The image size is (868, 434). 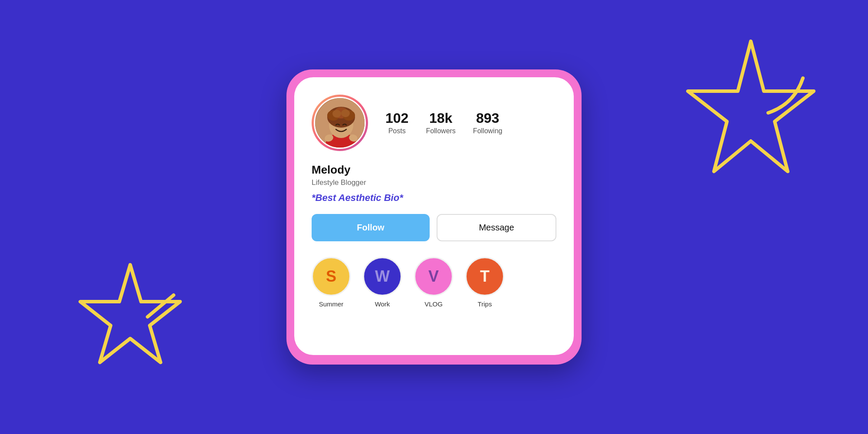 What do you see at coordinates (331, 276) in the screenshot?
I see `highlight-circle-summer: S` at bounding box center [331, 276].